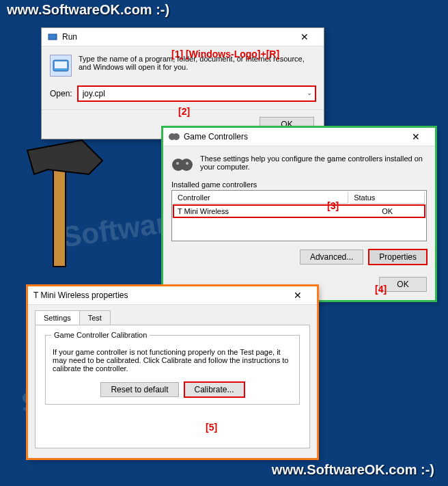 The width and height of the screenshot is (448, 486). Describe the element at coordinates (182, 165) in the screenshot. I see `gamepad-large-icon` at that location.